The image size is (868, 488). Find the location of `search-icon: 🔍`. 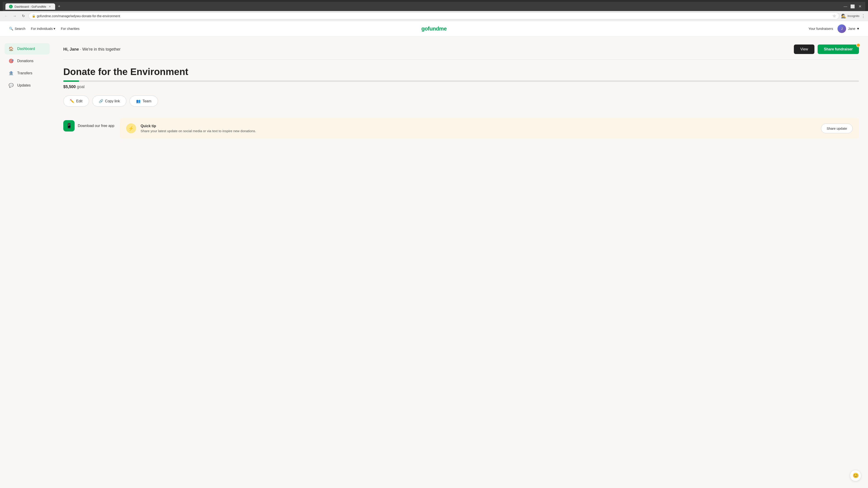

search-icon: 🔍 is located at coordinates (11, 29).